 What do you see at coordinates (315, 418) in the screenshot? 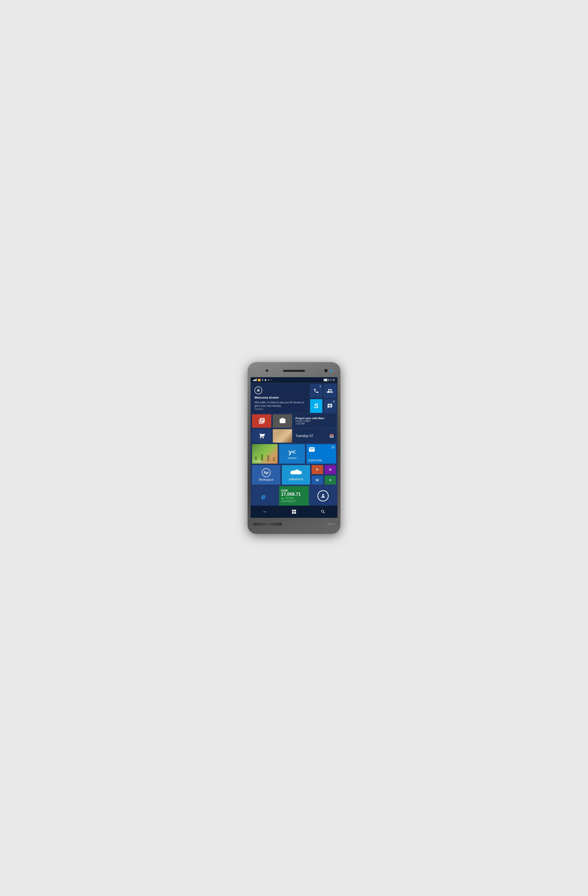
I see `meeting-title: Project sync with Marc` at bounding box center [315, 418].